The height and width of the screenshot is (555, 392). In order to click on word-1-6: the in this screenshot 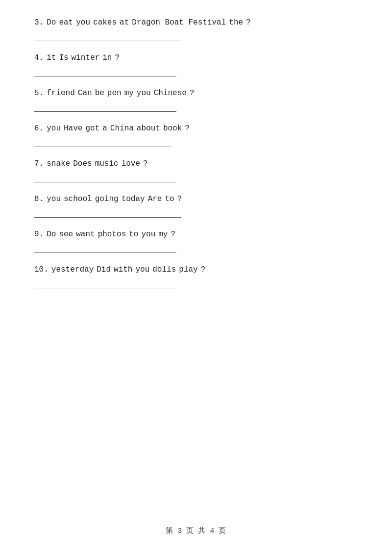, I will do `click(236, 23)`.